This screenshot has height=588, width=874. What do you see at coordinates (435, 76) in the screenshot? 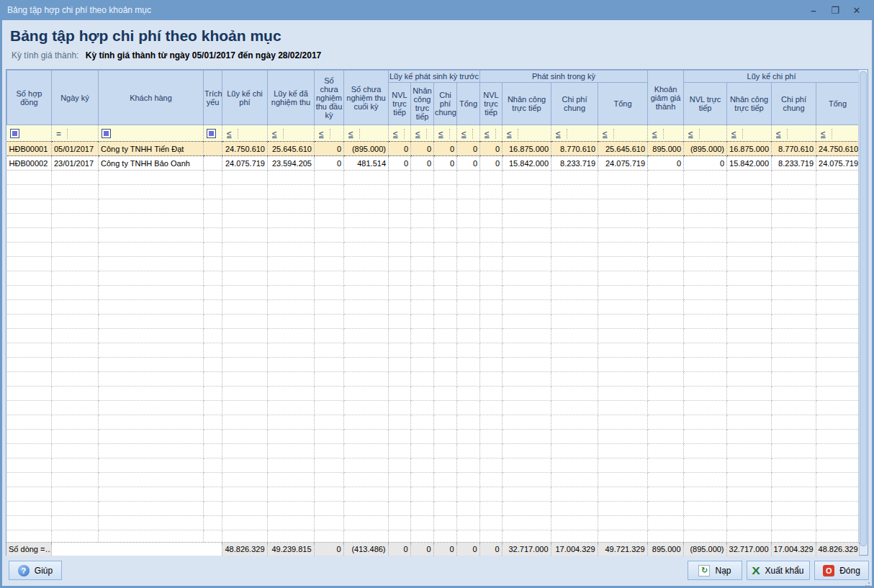
I see `group-header-luy-ke-phat-sinh-ky-truoc: Lũy kế phát sinh kỳ trước` at bounding box center [435, 76].